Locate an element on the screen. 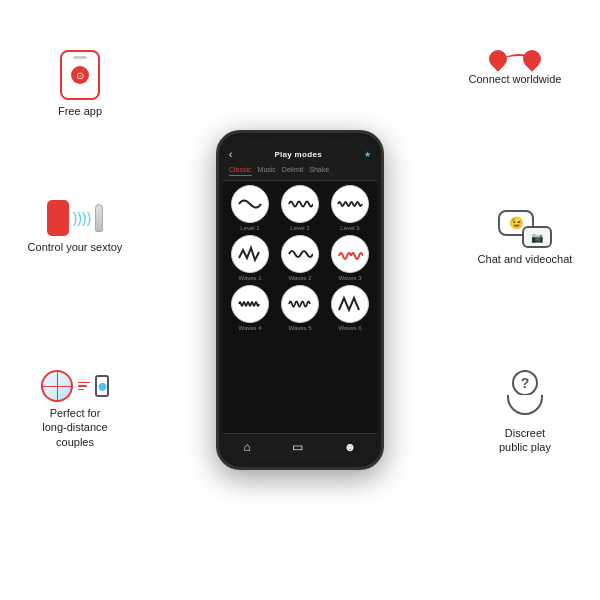 This screenshot has height=600, width=600. question-mark-icon: ? is located at coordinates (526, 383).